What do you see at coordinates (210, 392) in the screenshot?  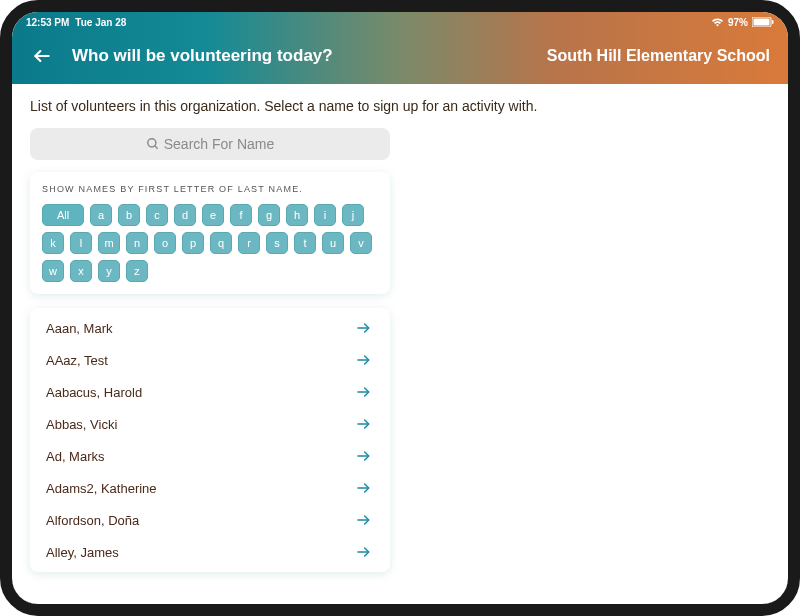 I see `volunteer-row: Aabacus, Harold` at bounding box center [210, 392].